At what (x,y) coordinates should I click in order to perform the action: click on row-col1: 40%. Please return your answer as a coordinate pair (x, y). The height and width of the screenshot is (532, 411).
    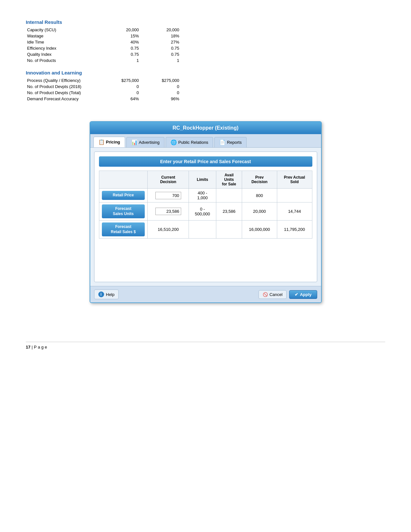
    Looking at the image, I should click on (120, 42).